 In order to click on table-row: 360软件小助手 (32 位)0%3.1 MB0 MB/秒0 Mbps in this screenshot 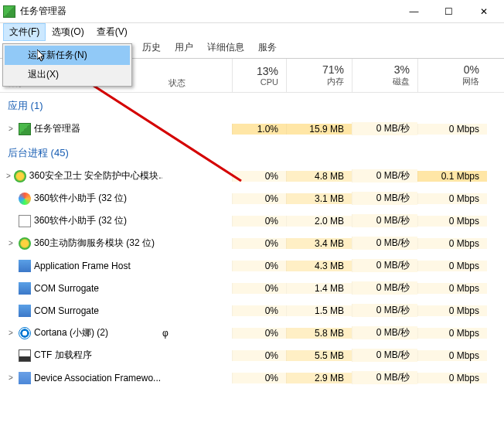, I will do `click(252, 198)`.